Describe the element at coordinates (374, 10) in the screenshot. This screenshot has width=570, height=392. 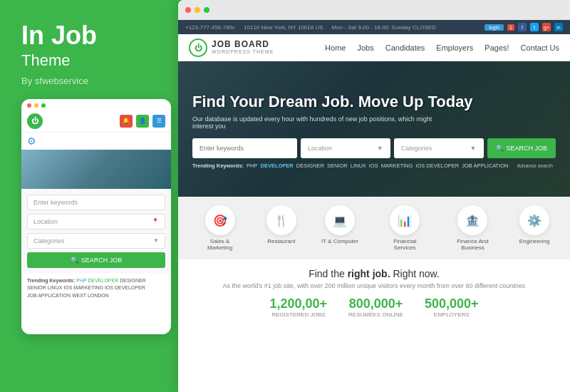
I see `browser-chrome` at that location.